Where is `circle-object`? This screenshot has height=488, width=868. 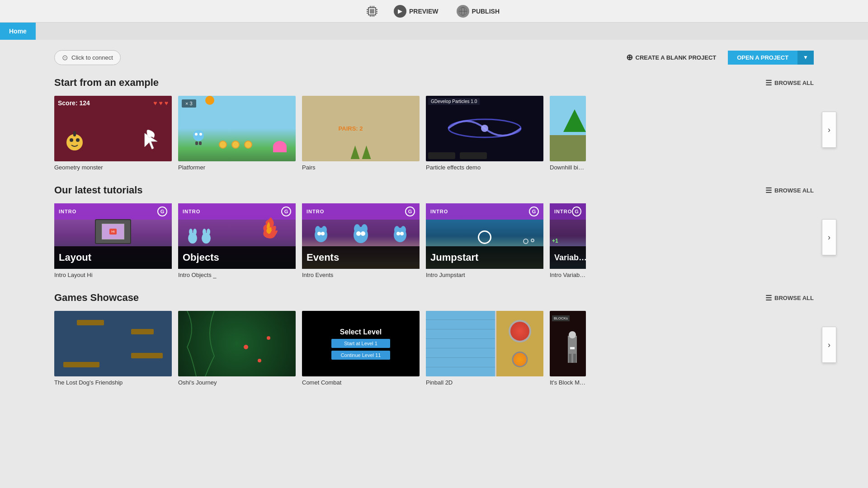
circle-object is located at coordinates (485, 237).